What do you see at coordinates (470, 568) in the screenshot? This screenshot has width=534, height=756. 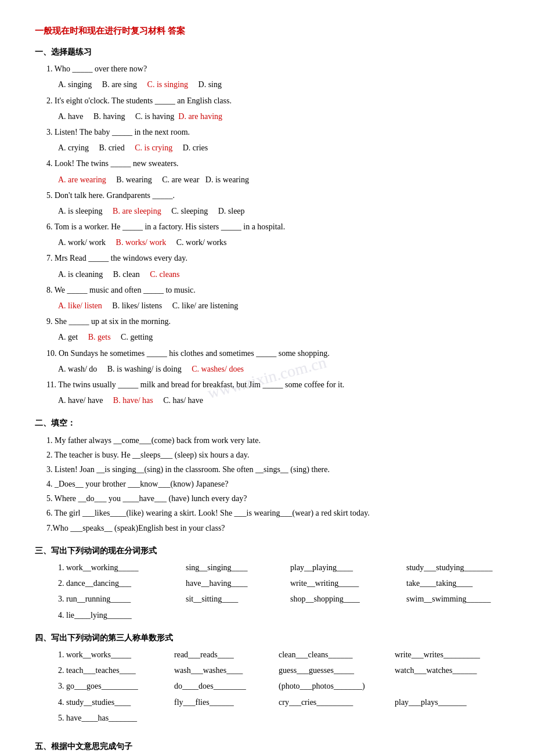 I see `pr1c4: study___studying_______` at bounding box center [470, 568].